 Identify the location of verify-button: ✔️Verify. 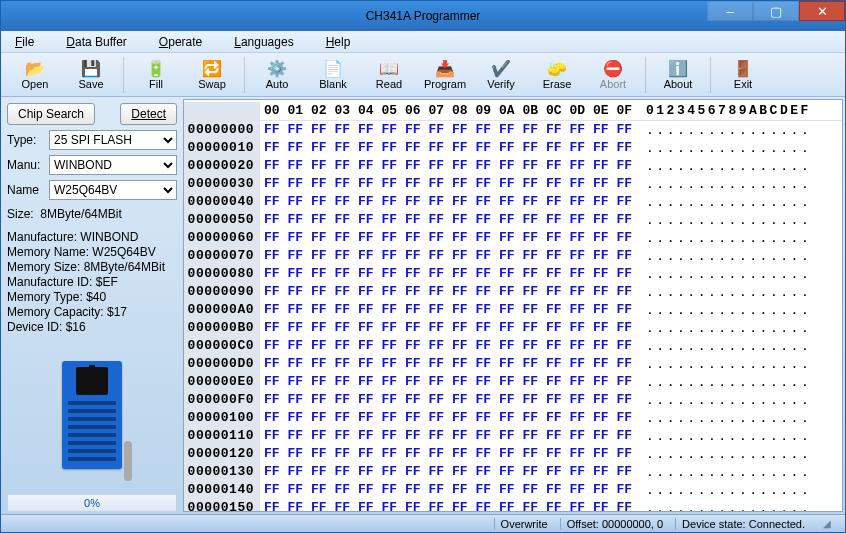
(501, 75).